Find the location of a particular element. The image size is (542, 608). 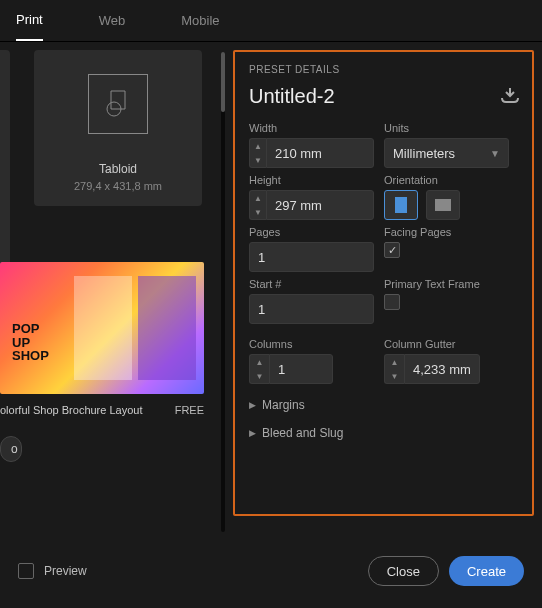

close-button: Close is located at coordinates (404, 571).